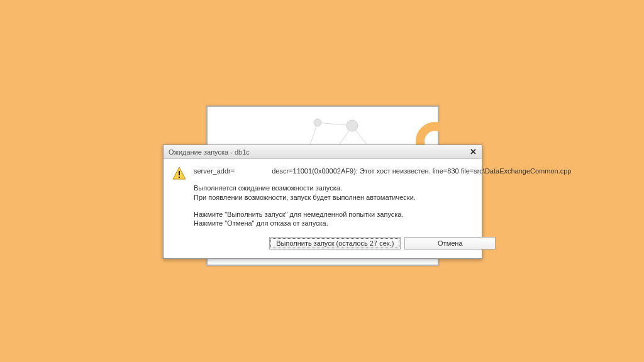 This screenshot has width=644, height=362. What do you see at coordinates (318, 152) in the screenshot?
I see `dialog-title: Ожидание запуска - db1c` at bounding box center [318, 152].